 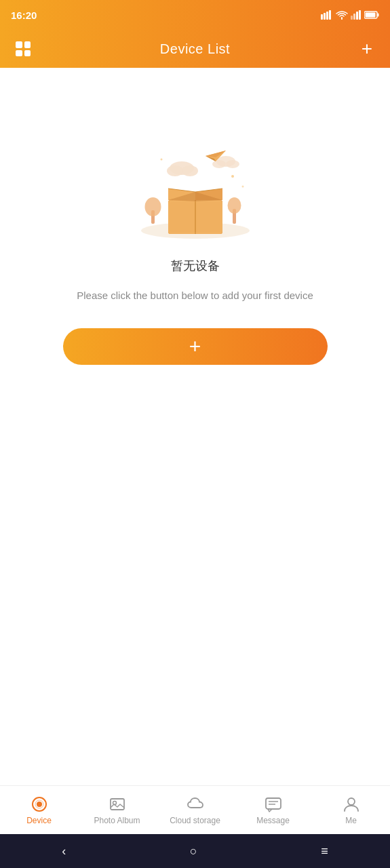 I want to click on add-button-icon: +, so click(x=195, y=347).